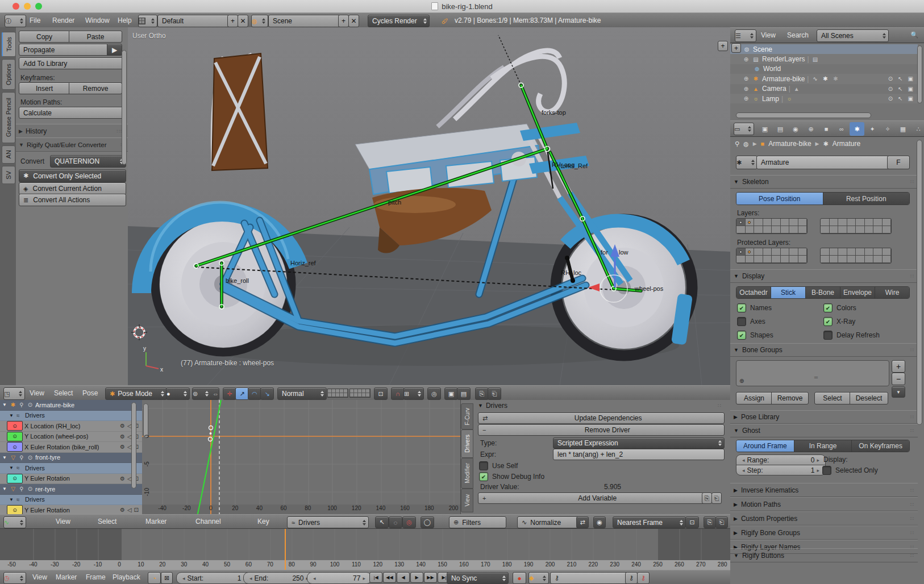  I want to click on outliner-hscrollbar, so click(804, 115).